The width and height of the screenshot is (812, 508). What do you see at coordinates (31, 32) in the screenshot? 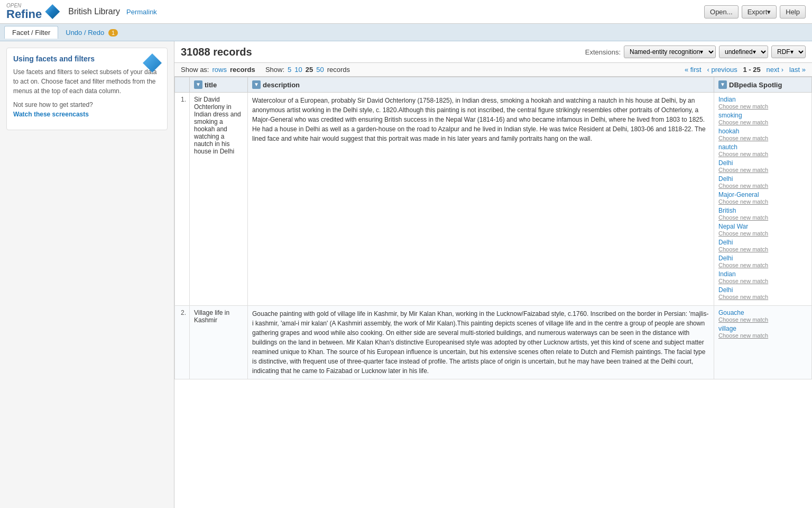
I see `tab-facet-filter: Facet / Filter` at bounding box center [31, 32].